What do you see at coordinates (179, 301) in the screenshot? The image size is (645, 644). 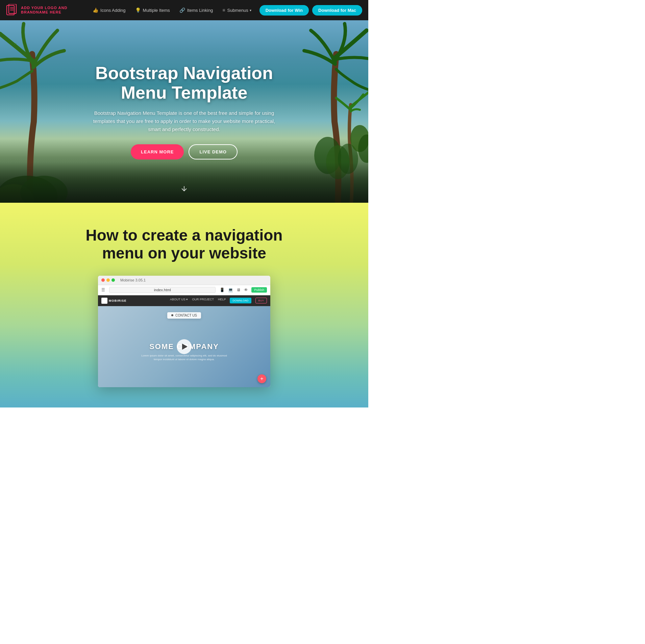 I see `inner-nav-about: ABOUT US ▾` at bounding box center [179, 301].